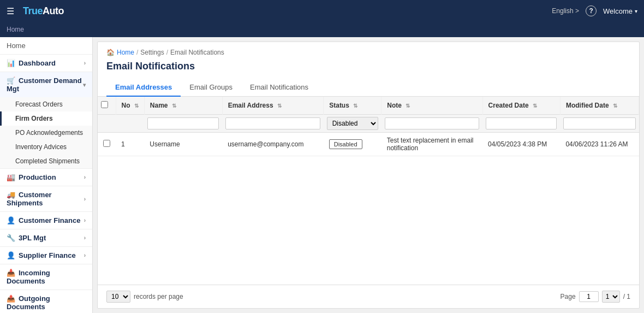 This screenshot has height=313, width=644. Describe the element at coordinates (611, 297) in the screenshot. I see `page-select: 1` at that location.